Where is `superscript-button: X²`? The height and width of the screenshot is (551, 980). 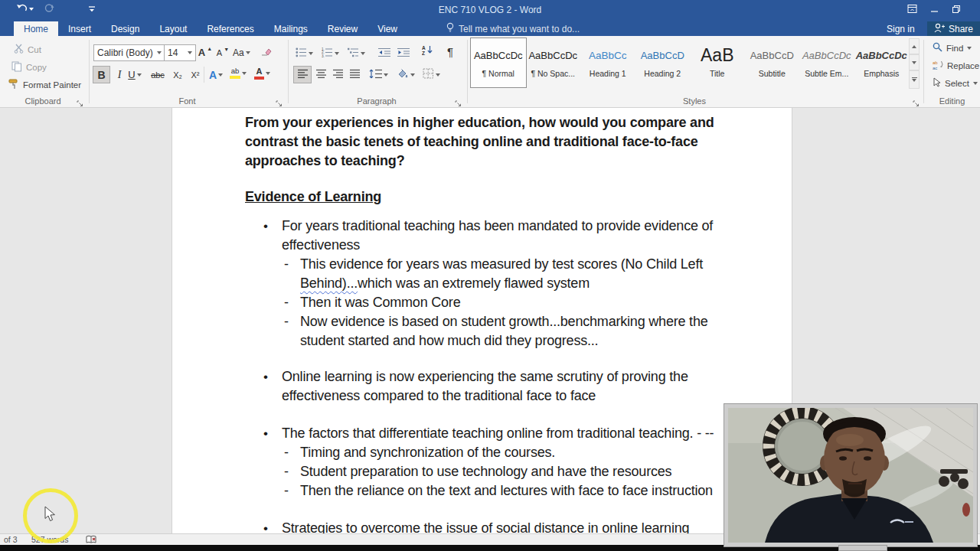
superscript-button: X² is located at coordinates (195, 75).